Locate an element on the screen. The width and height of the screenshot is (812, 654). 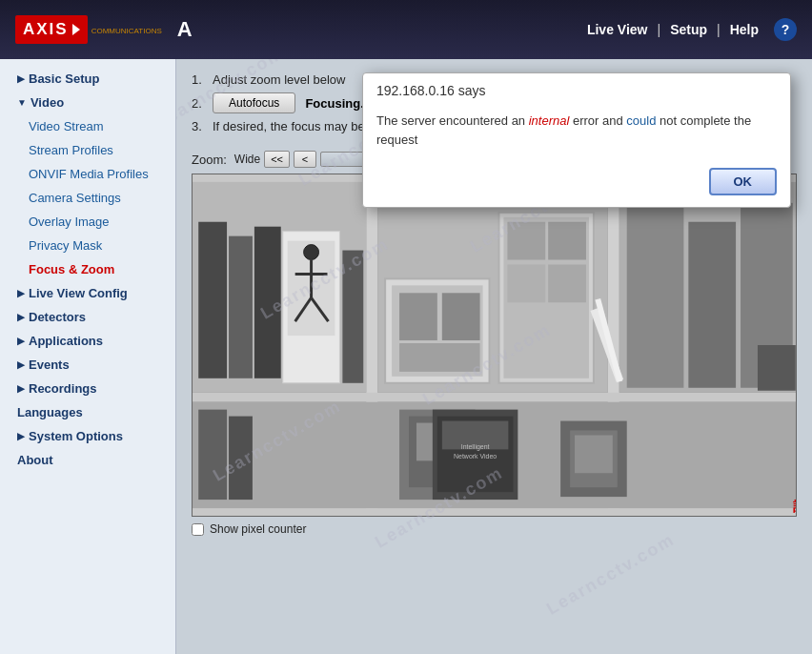
system-options-arrow: ▶ is located at coordinates (21, 437).